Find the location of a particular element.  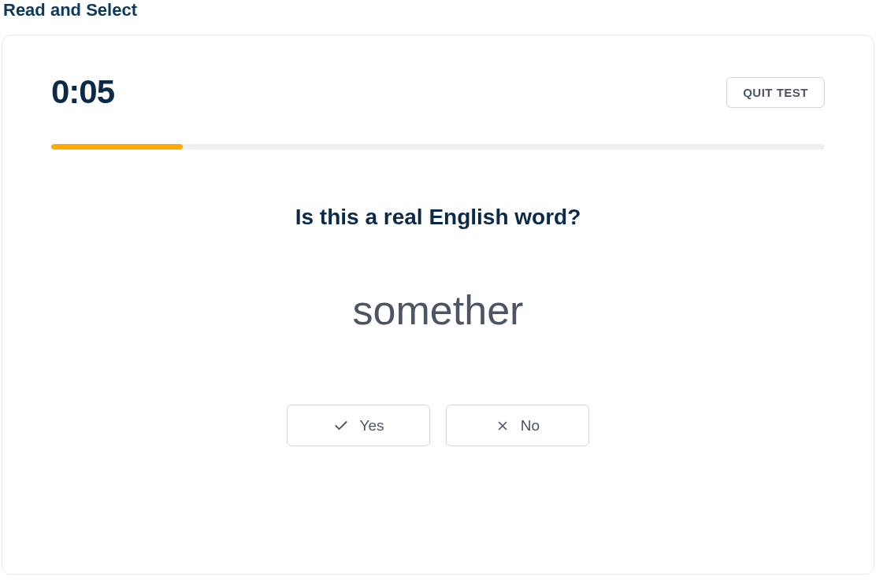

yes-button: Yes is located at coordinates (358, 425).